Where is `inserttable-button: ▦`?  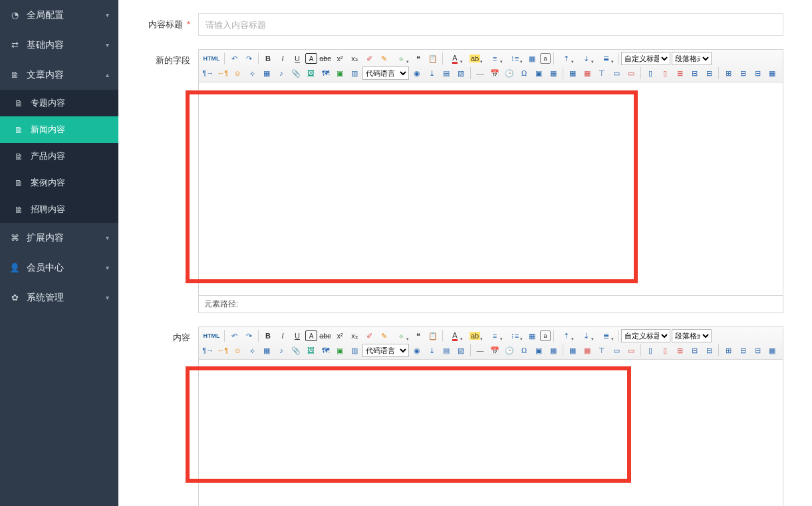
inserttable-button: ▦ is located at coordinates (573, 73).